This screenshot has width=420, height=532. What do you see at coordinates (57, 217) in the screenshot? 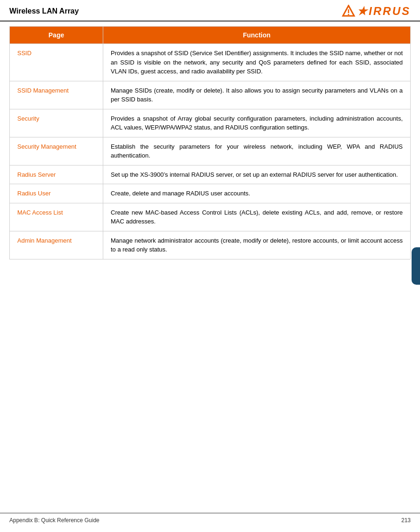
I see `table-cell-page: MAC Access List` at bounding box center [57, 217].